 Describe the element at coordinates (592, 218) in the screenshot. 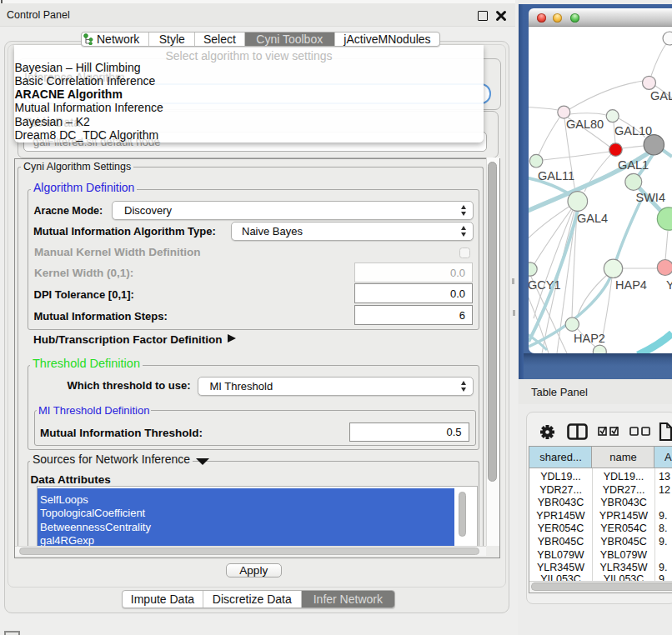

I see `svg-text: GAL4` at that location.